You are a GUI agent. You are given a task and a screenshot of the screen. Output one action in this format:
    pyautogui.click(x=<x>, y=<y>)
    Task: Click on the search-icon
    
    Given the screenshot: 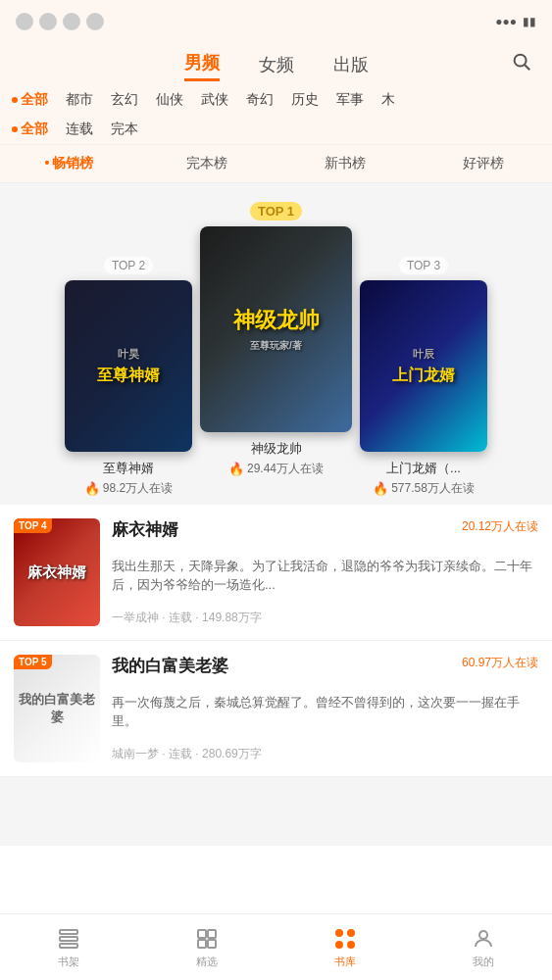 What is the action you would take?
    pyautogui.click(x=522, y=65)
    